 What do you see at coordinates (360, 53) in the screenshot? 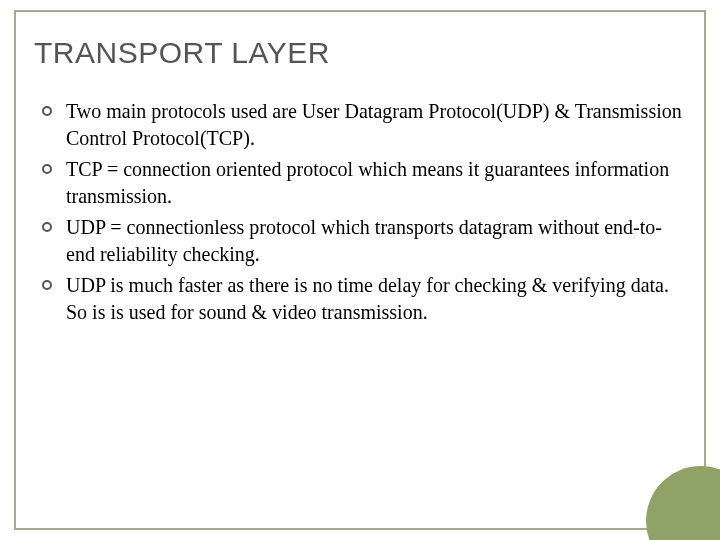
I see `slide-title: TRANSPORT LAYER` at bounding box center [360, 53].